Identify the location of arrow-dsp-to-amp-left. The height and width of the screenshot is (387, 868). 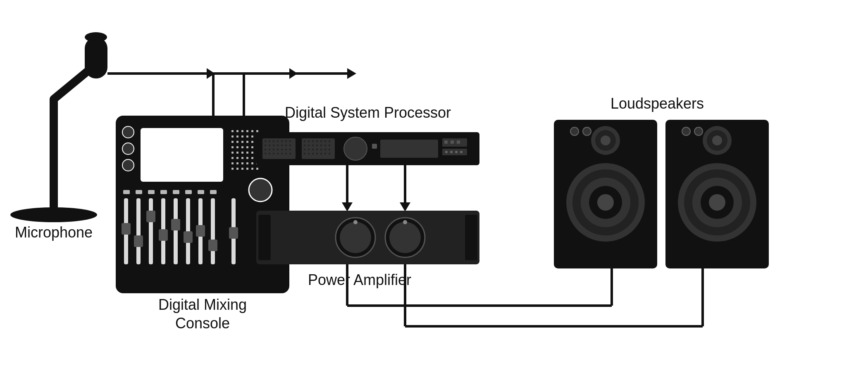
(347, 188).